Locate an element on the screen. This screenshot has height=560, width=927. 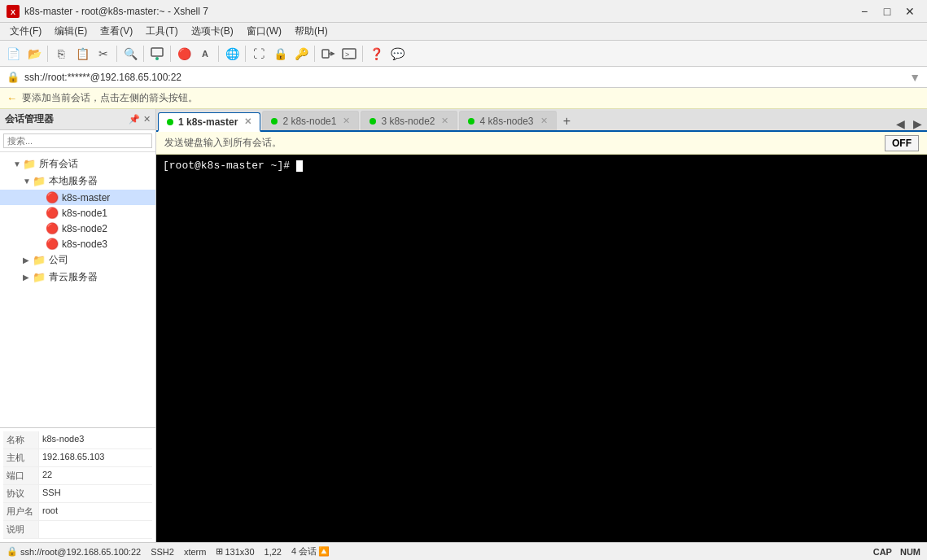
tab-next-icon: ▶ is located at coordinates (918, 124).